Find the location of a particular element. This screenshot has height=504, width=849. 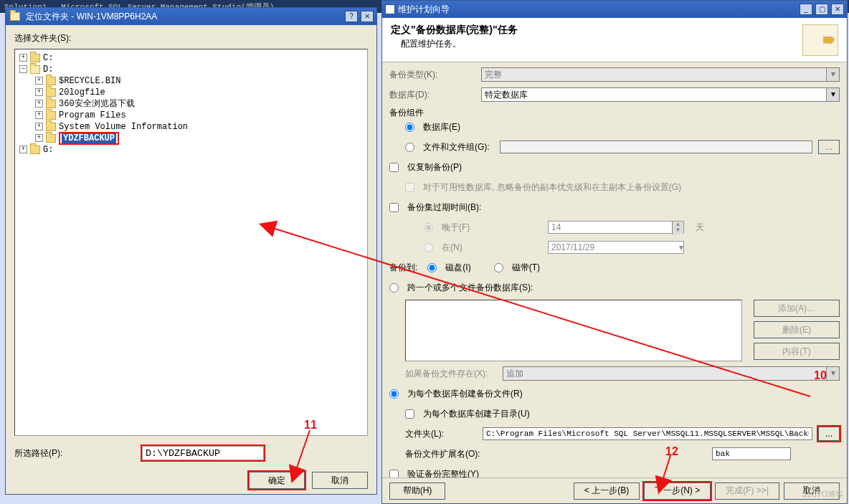

expire-checkbox is located at coordinates (394, 208).